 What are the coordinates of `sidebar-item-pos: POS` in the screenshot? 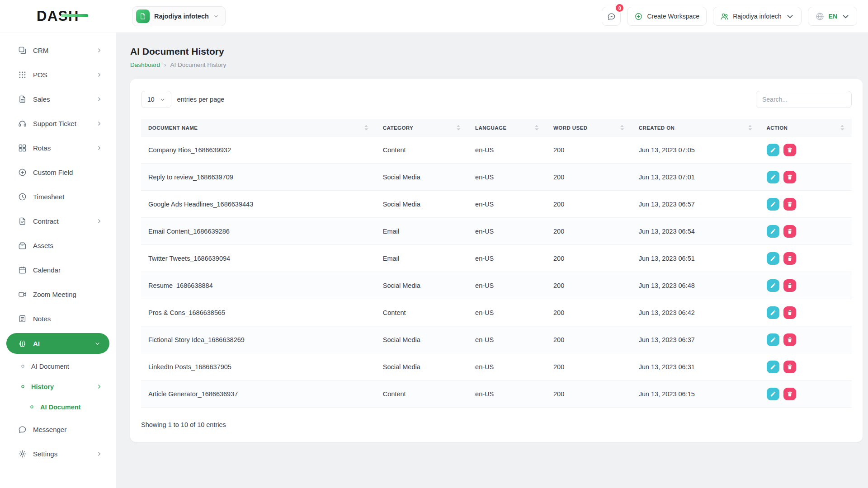 It's located at (58, 75).